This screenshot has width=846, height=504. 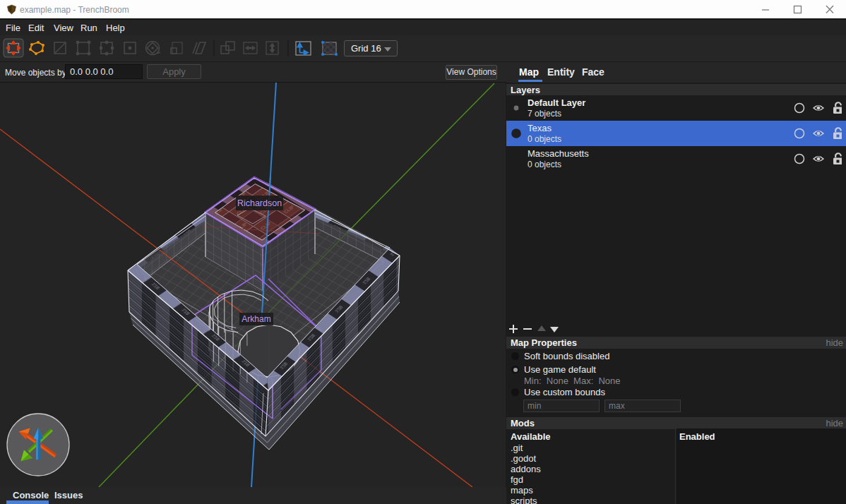 What do you see at coordinates (256, 319) in the screenshot?
I see `svg-text: Arkham` at bounding box center [256, 319].